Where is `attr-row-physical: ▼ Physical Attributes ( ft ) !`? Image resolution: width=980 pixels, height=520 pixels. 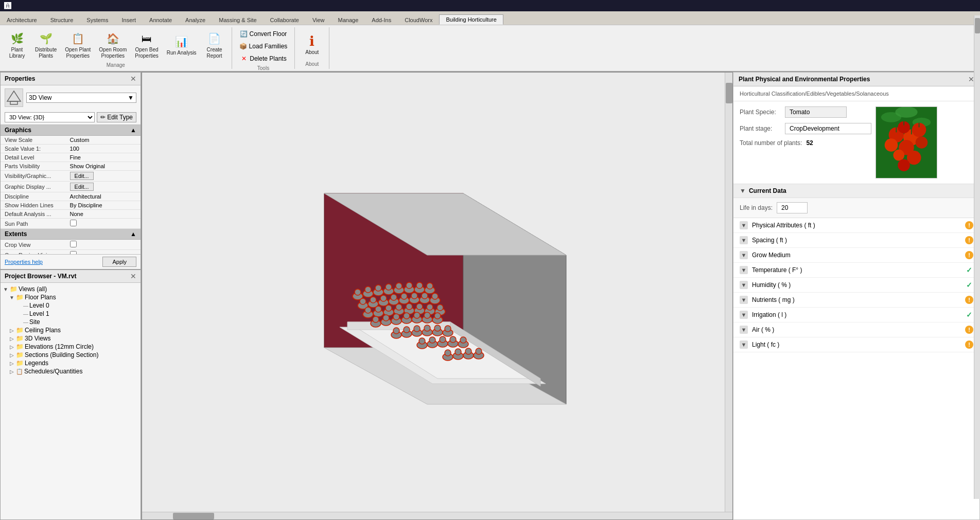
attr-row-physical: ▼ Physical Attributes ( ft ) ! is located at coordinates (856, 225).